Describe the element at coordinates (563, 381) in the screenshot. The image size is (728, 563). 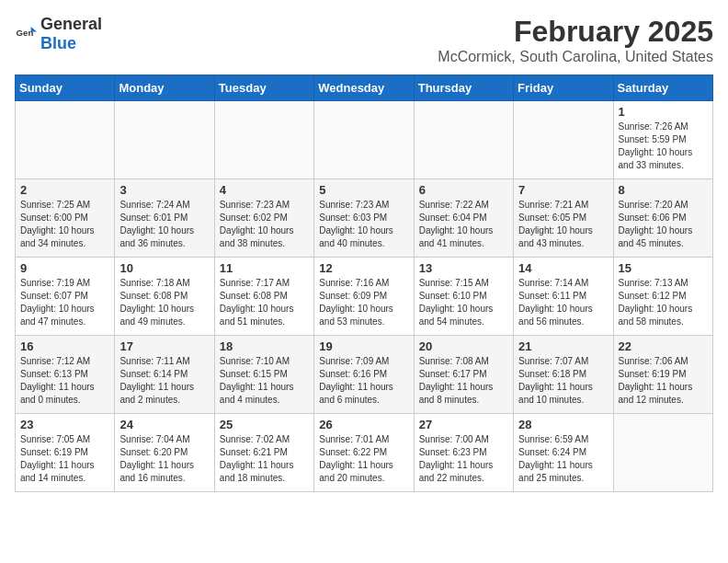
I see `day-info: Sunrise: 7:07 AM Sunset: 6:18 PM Dayligh…` at that location.